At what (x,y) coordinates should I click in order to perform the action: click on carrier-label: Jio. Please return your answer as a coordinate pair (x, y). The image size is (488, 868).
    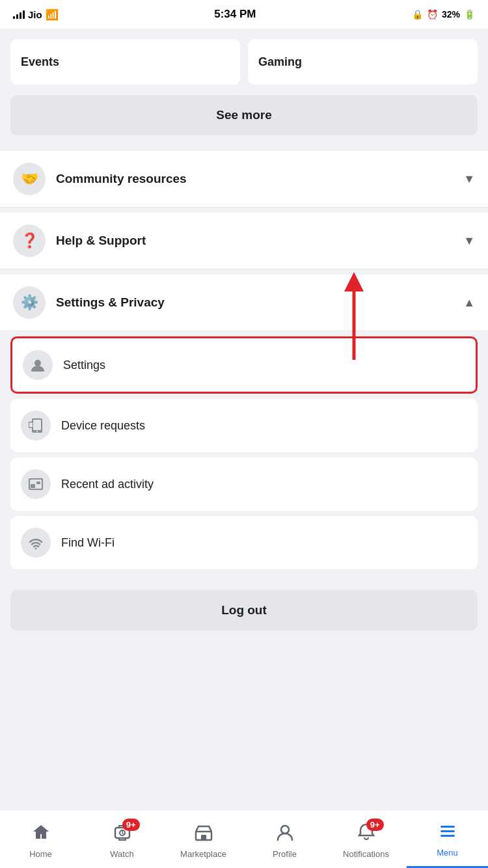
    Looking at the image, I should click on (35, 14).